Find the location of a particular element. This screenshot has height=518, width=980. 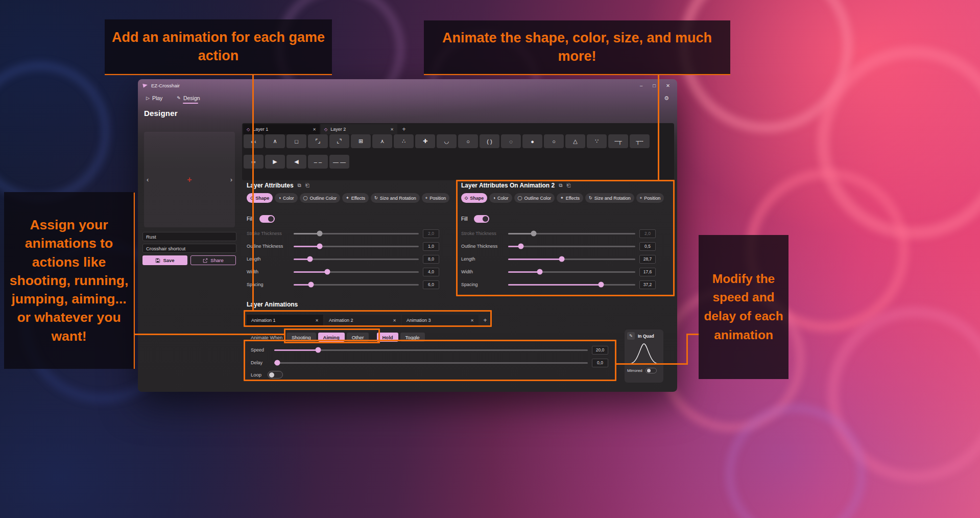

tool-glyph-icon: ┬╌ is located at coordinates (639, 141).